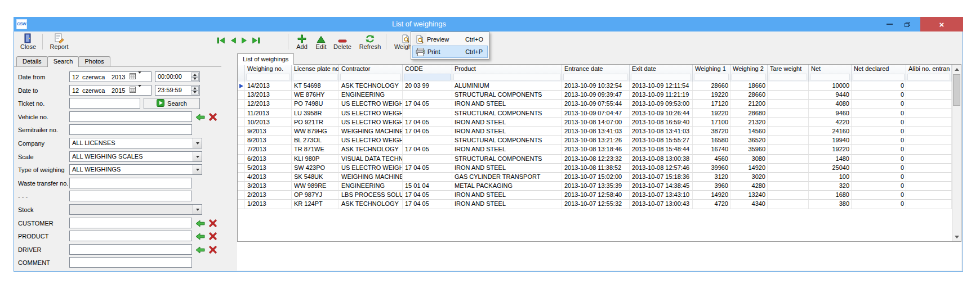 The height and width of the screenshot is (293, 980). What do you see at coordinates (749, 204) in the screenshot?
I see `grid-cell: 4340` at bounding box center [749, 204].